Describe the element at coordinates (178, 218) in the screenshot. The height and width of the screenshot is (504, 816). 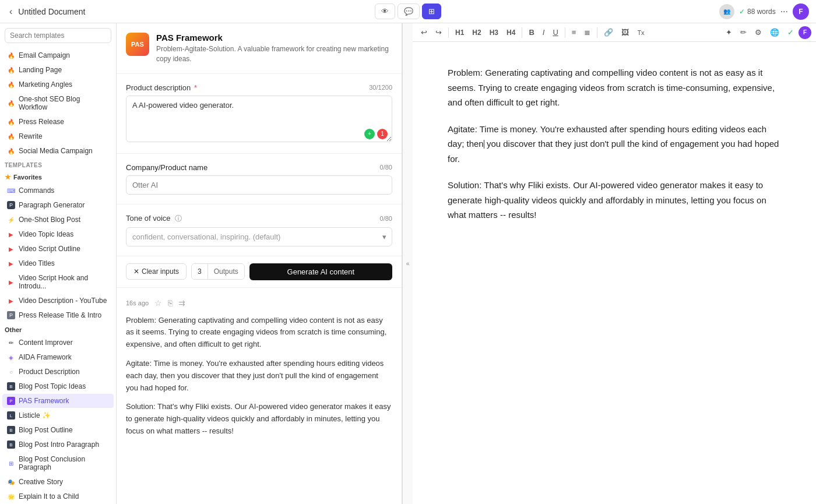
I see `info-icon: ⓘ` at that location.